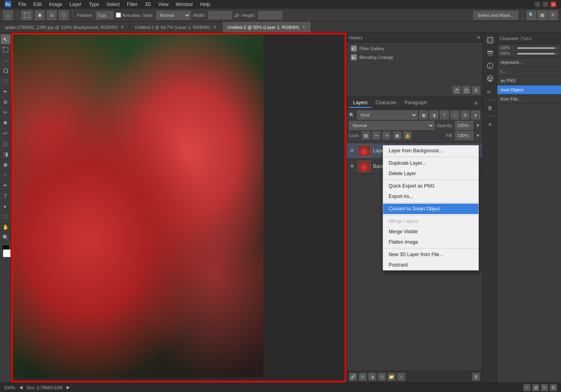 Image resolution: width=561 pixels, height=392 pixels. Describe the element at coordinates (457, 90) in the screenshot. I see `create-snapshot-btn` at that location.